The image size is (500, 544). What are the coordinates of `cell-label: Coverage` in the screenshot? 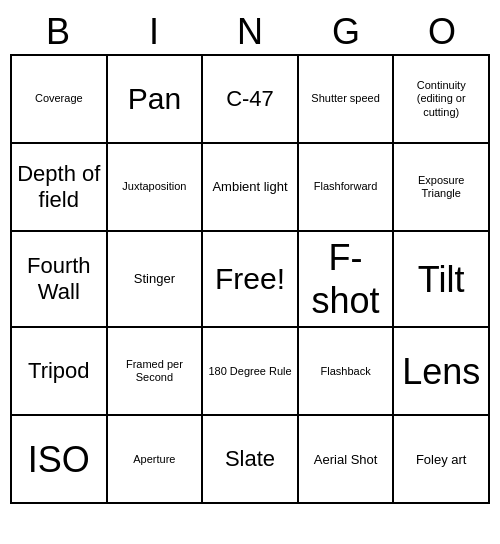 It's located at (59, 98).